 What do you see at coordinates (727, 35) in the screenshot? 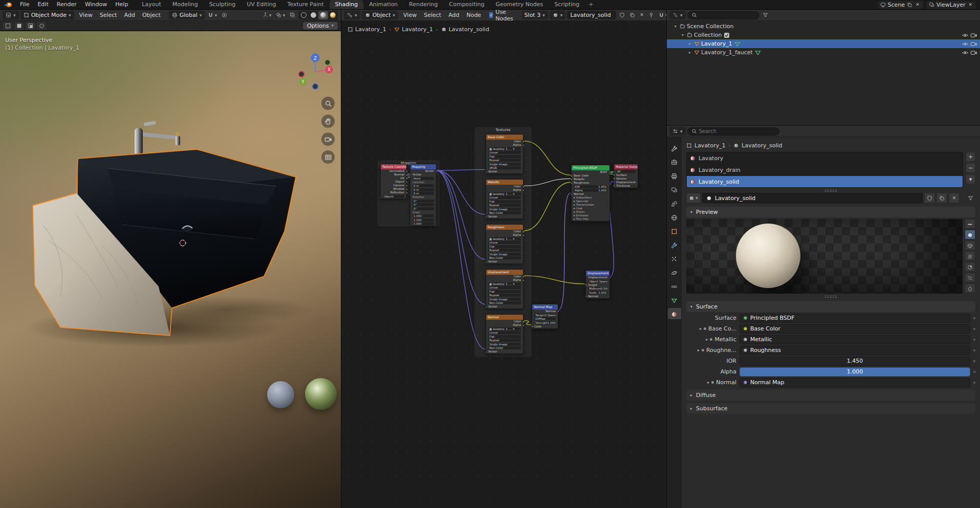
I see `exclude-checkbox-icon` at bounding box center [727, 35].